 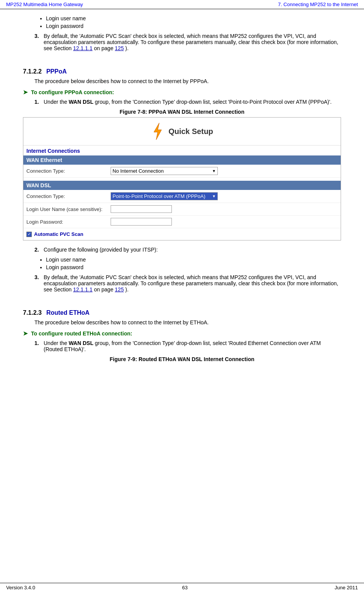 I want to click on link-125-mid: 125, so click(x=119, y=289).